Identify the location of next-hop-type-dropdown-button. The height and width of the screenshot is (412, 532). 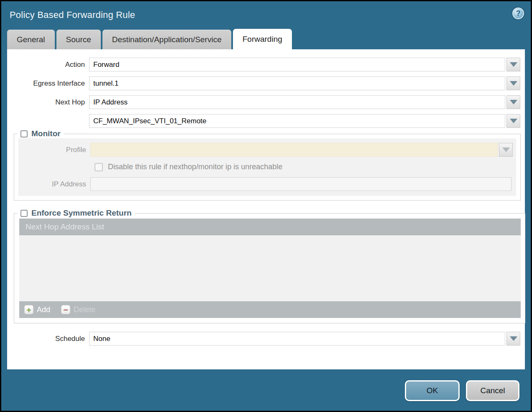
(514, 102).